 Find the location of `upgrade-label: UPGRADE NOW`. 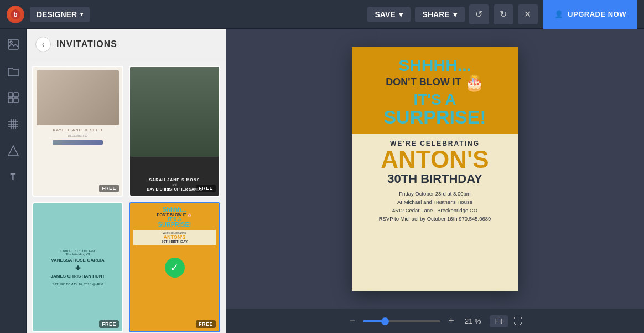

upgrade-label: UPGRADE NOW is located at coordinates (597, 14).